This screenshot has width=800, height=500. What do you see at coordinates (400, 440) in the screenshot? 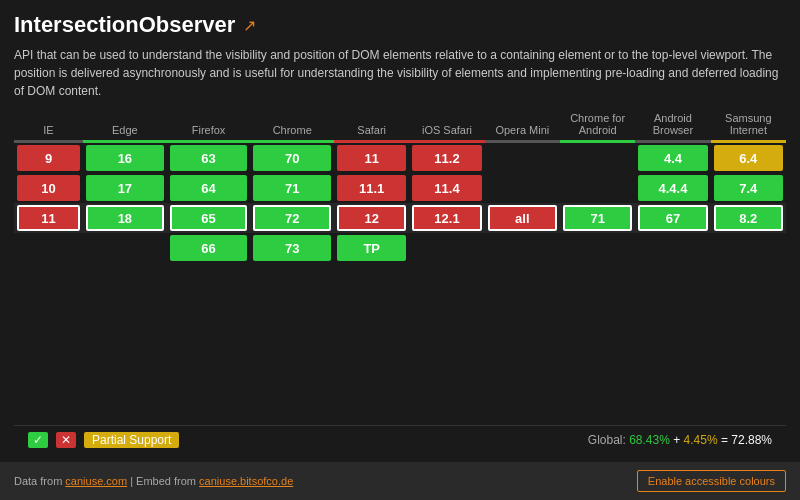
I see `bottom-bar: ✓ ✕ Partial Support Global: 68.43% + 4.4…` at bounding box center [400, 440].